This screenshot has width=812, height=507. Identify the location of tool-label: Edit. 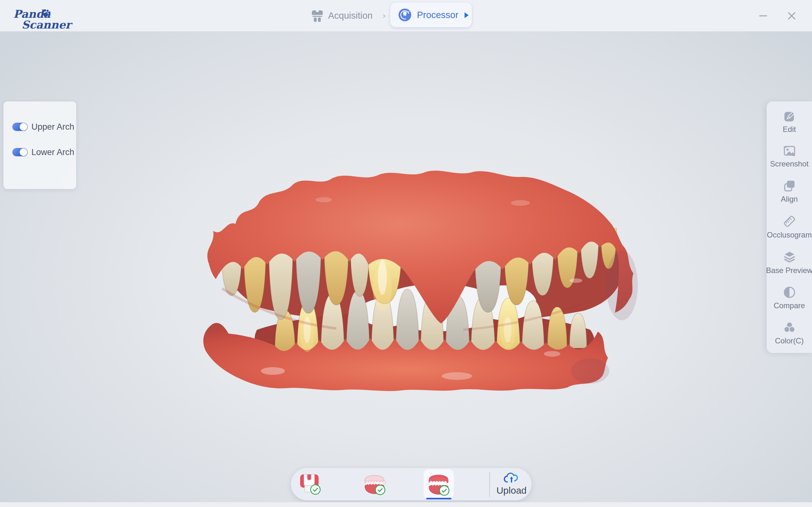
(789, 129).